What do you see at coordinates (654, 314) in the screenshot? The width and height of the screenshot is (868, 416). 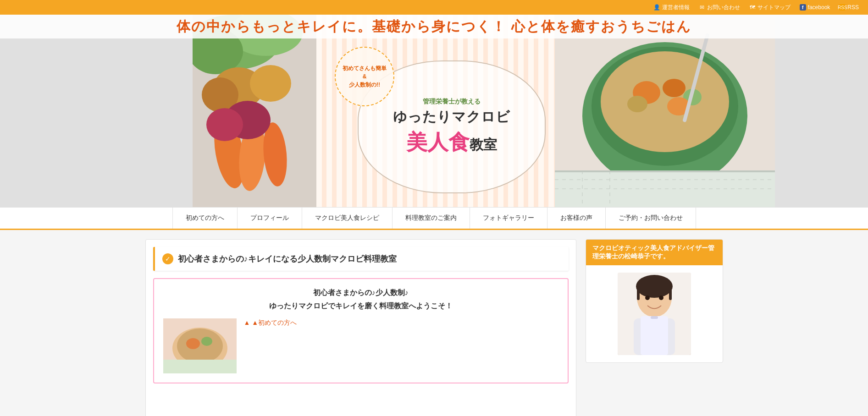 I see `person-photo` at bounding box center [654, 314].